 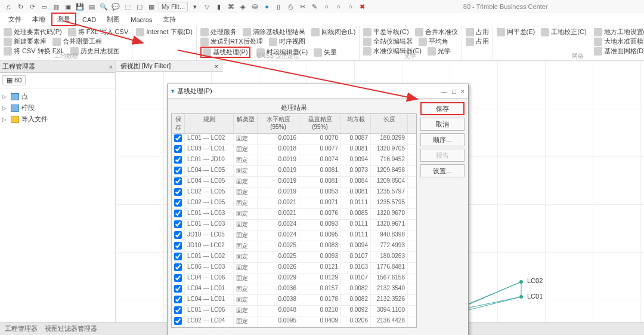 What do you see at coordinates (113, 19) in the screenshot?
I see `menu-item-4: 制图` at bounding box center [113, 19].